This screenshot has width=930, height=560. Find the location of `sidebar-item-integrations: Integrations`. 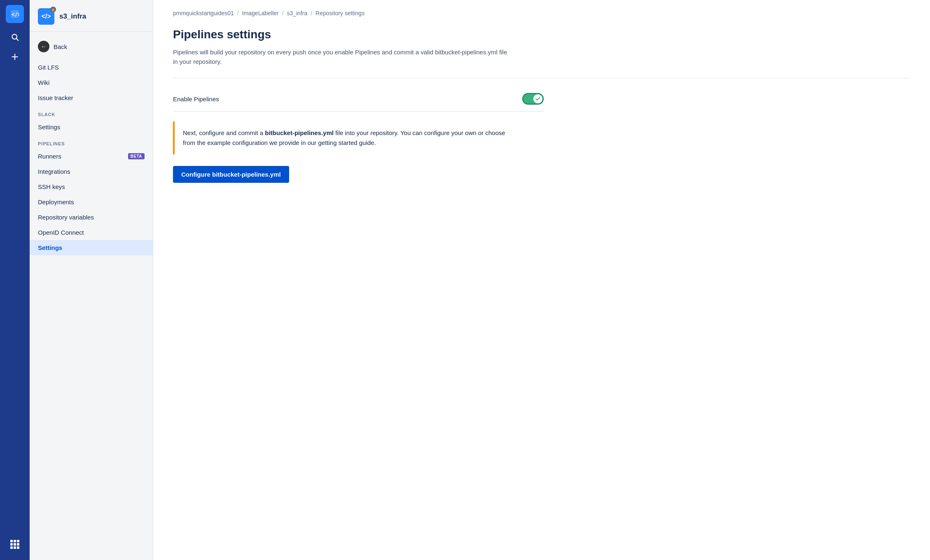

sidebar-item-integrations: Integrations is located at coordinates (91, 171).